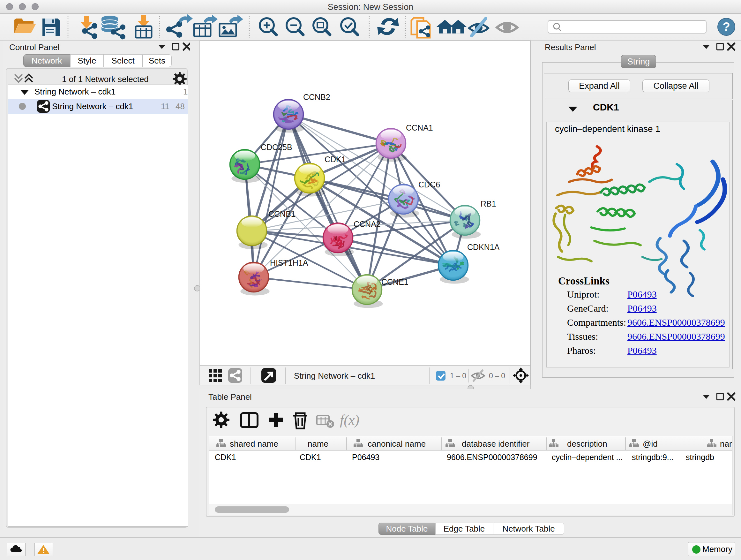 The image size is (741, 560). What do you see at coordinates (318, 444) in the screenshot?
I see `svg-text: name` at bounding box center [318, 444].